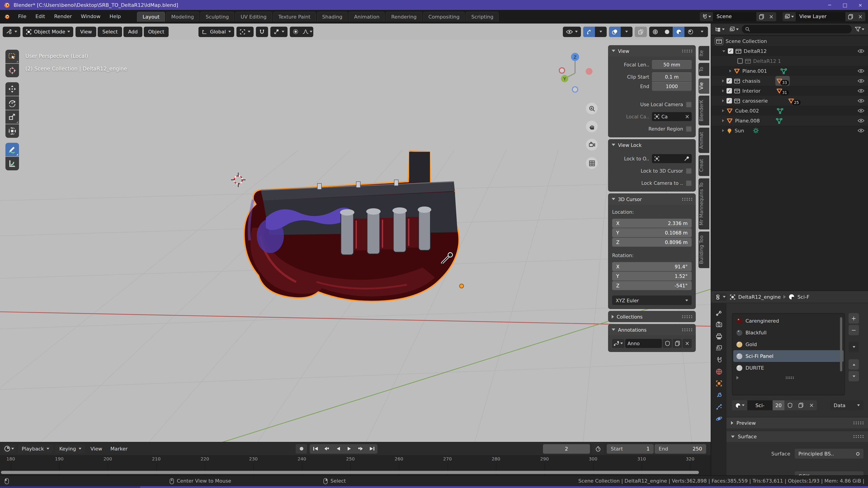 This screenshot has width=868, height=488. I want to click on menu-item: Edit, so click(40, 17).